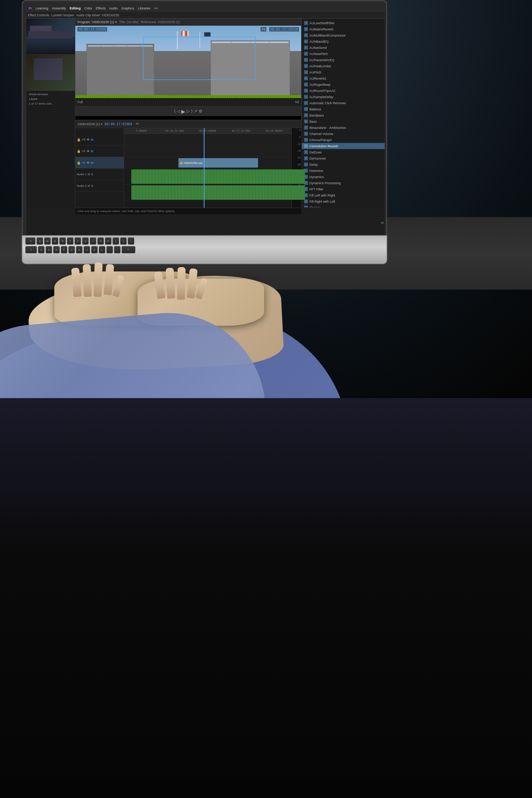 The width and height of the screenshot is (532, 798). Describe the element at coordinates (131, 241) in the screenshot. I see `key-backslash: |` at that location.